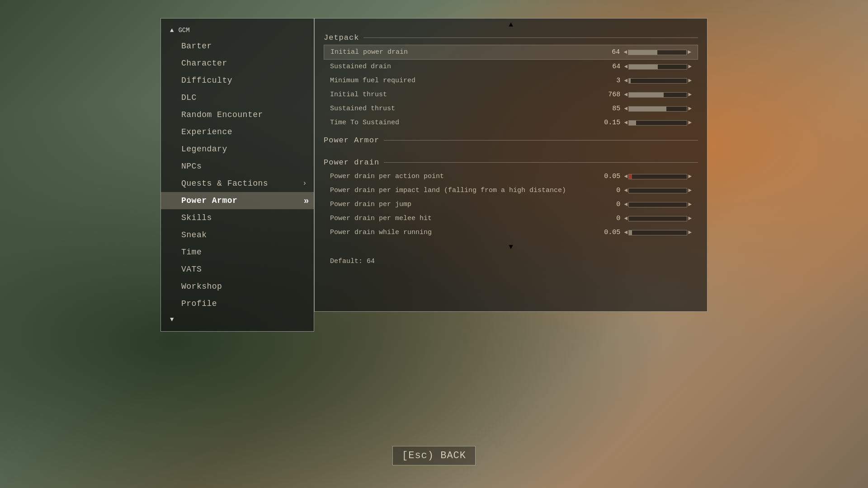 The height and width of the screenshot is (488, 868). Describe the element at coordinates (237, 80) in the screenshot. I see `sidebar-item-difficulty: Difficulty` at that location.